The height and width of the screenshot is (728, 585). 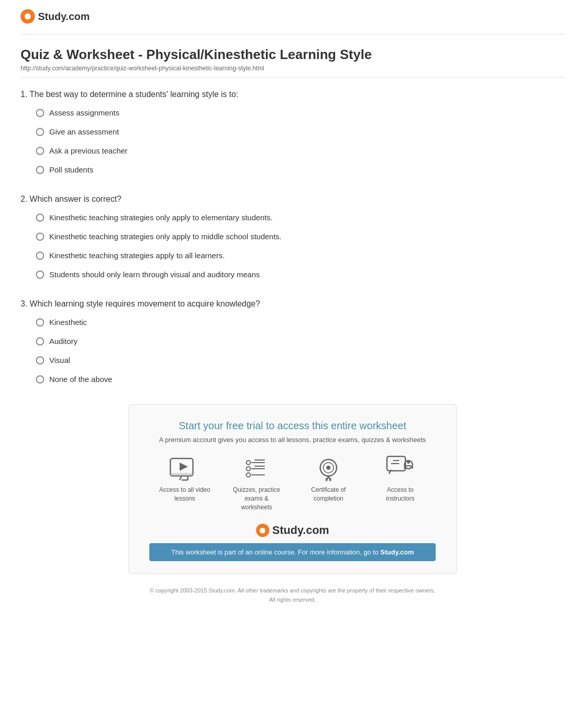 What do you see at coordinates (300, 256) in the screenshot?
I see `list-item: Kinesthetic teaching strategies apply to…` at bounding box center [300, 256].